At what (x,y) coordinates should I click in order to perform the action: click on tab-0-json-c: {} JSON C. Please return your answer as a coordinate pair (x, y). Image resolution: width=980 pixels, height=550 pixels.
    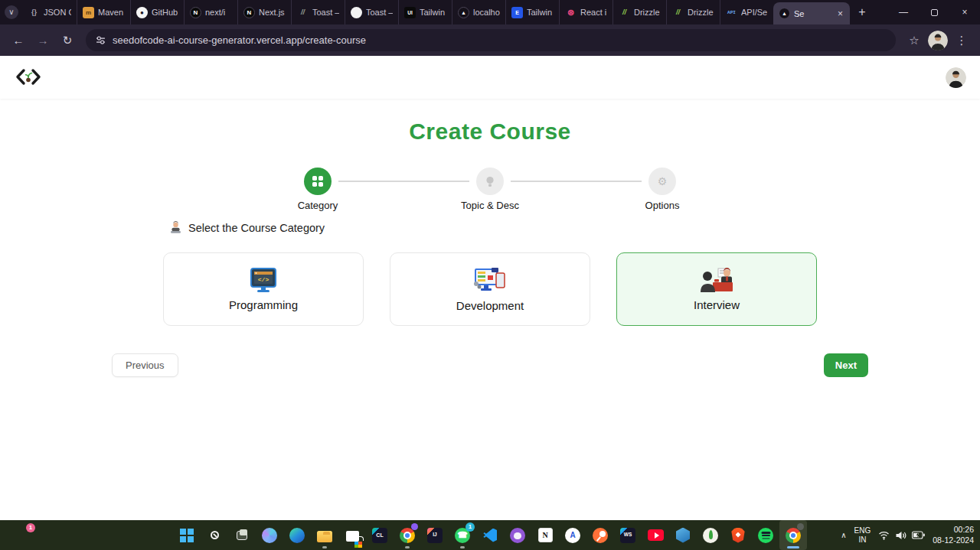
    Looking at the image, I should click on (50, 12).